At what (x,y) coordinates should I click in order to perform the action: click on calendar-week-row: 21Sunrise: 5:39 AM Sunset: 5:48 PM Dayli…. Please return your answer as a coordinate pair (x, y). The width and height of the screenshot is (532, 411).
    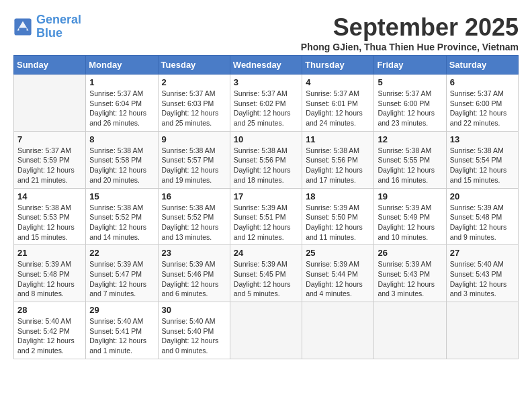
    Looking at the image, I should click on (266, 274).